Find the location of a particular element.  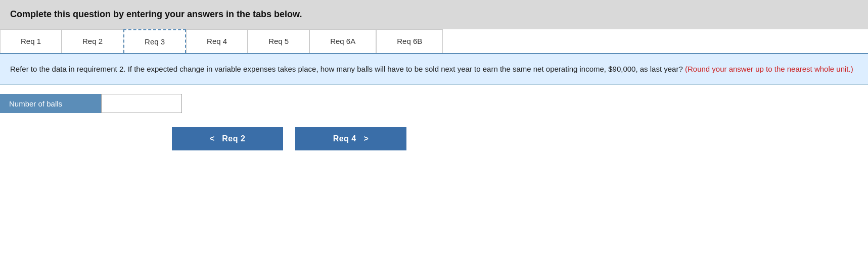

tabs-container: Req 1 Req 2 Req 3 Req 4 Req 5 Req 6A Req… is located at coordinates (434, 41).